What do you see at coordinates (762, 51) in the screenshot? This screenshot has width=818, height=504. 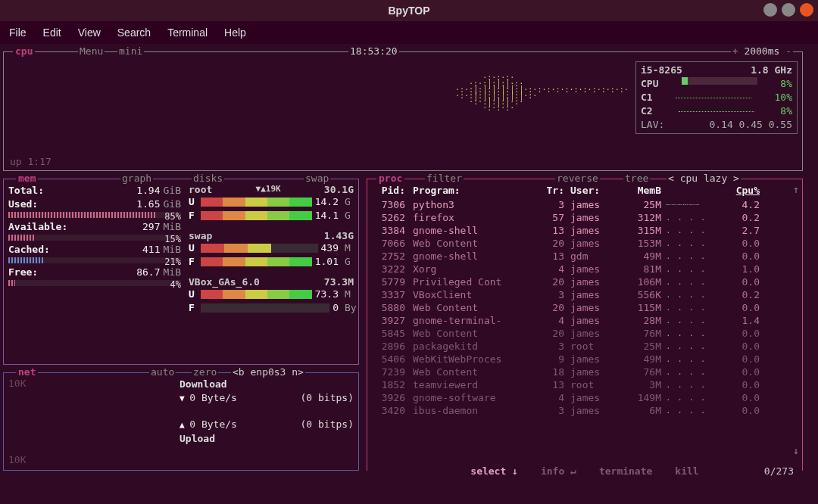 I see `cpu-refresh: + 2000ms -` at bounding box center [762, 51].